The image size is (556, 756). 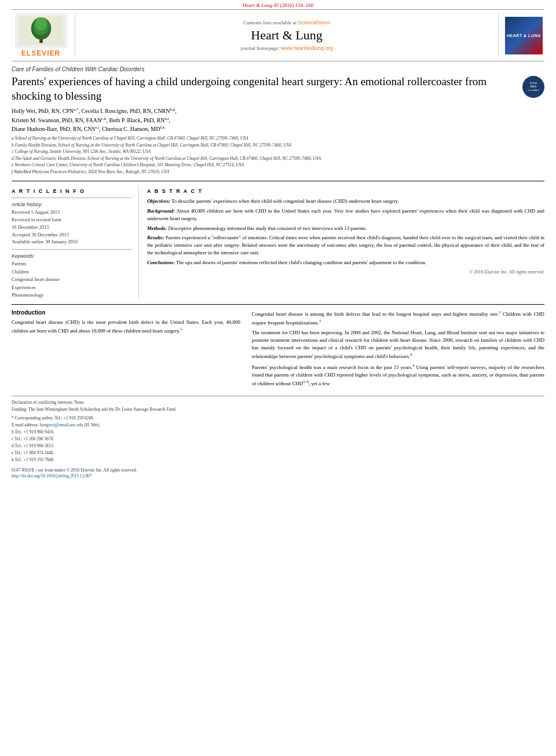 I want to click on right-para3: Parents' psychological health was a main…, so click(x=398, y=375).